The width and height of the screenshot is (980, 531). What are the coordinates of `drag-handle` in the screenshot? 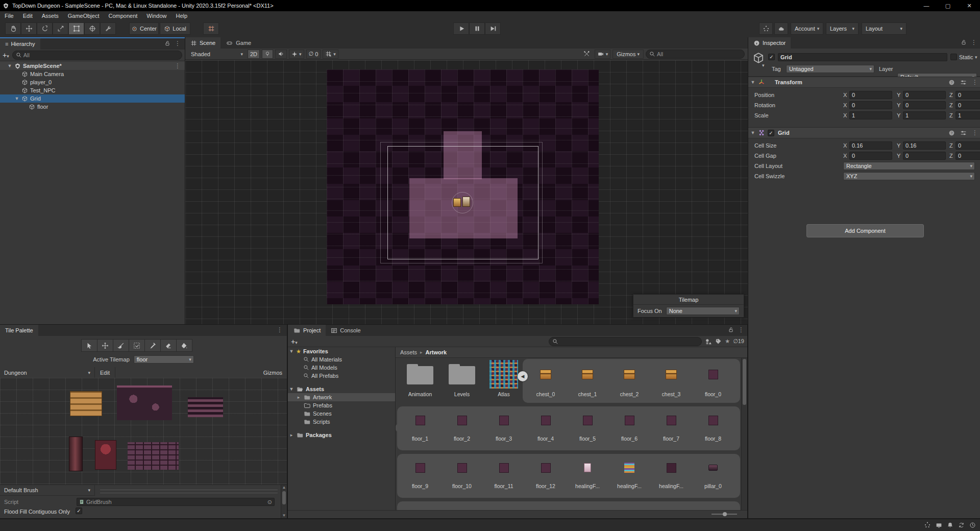 It's located at (189, 491).